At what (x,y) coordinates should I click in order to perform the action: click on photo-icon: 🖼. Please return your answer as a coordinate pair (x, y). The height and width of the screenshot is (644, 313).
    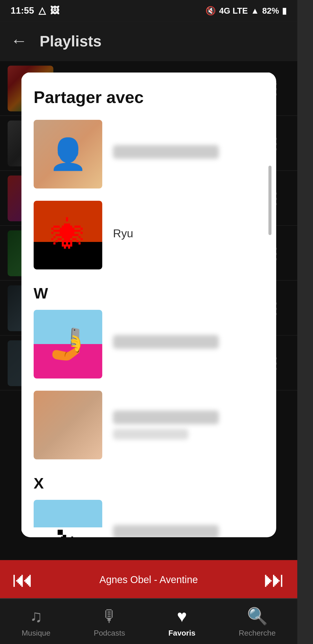
    Looking at the image, I should click on (55, 10).